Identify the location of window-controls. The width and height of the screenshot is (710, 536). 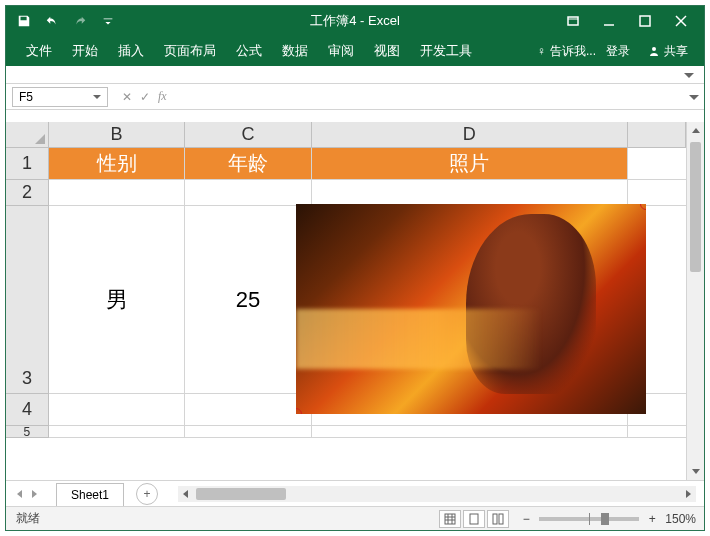
(634, 21).